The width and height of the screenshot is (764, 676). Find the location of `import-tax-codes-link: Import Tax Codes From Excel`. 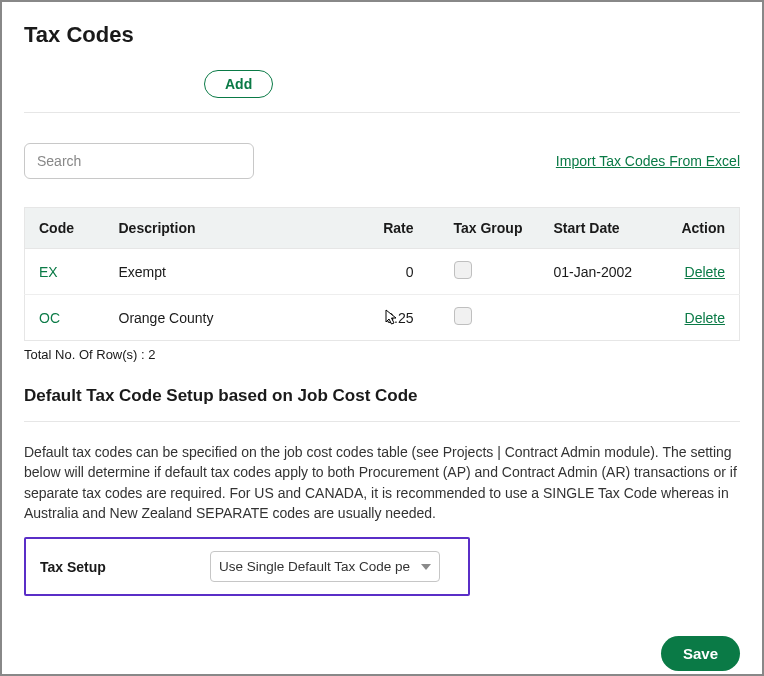

import-tax-codes-link: Import Tax Codes From Excel is located at coordinates (648, 161).